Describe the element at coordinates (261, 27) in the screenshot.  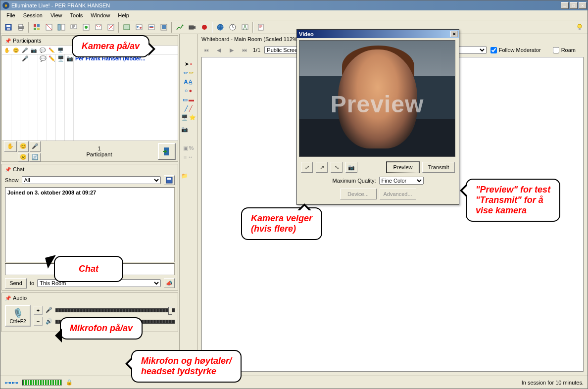
I see `notes-icon` at that location.